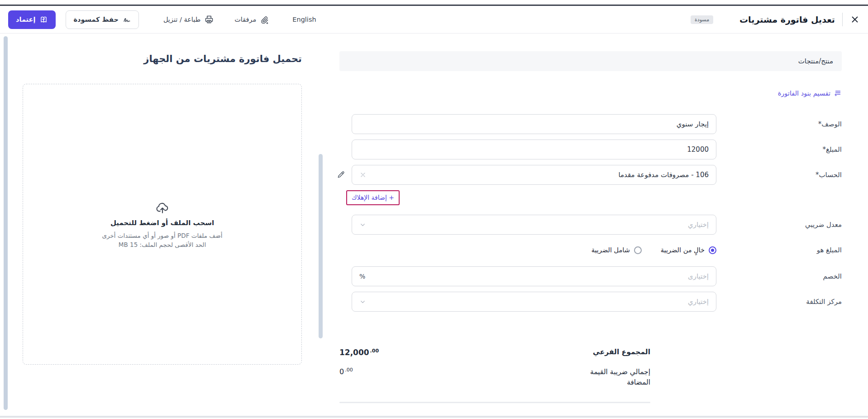 This screenshot has width=868, height=419. I want to click on radio-tax-inclusive: شامل الضريبة, so click(616, 250).